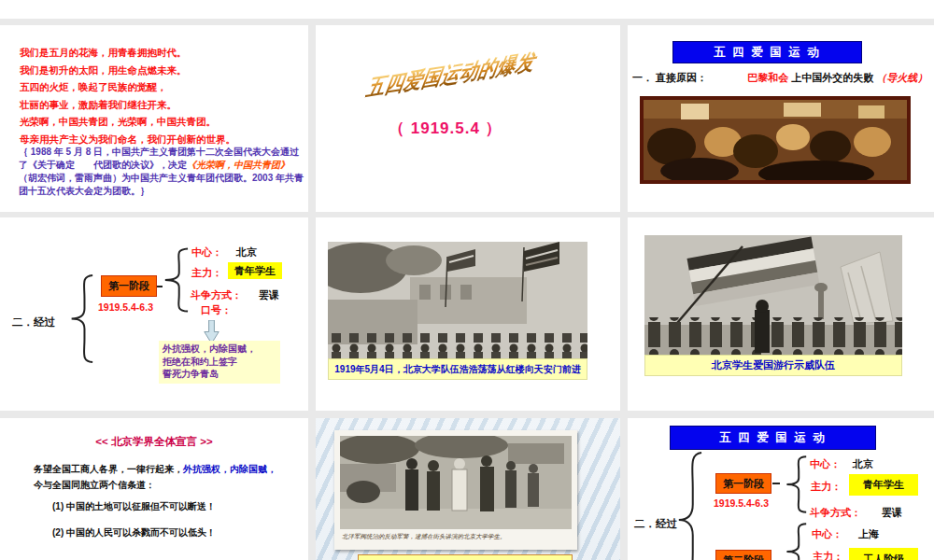 The height and width of the screenshot is (560, 934). Describe the element at coordinates (94, 485) in the screenshot. I see `declaration-text: 今与全国同胞立两个信条道：` at that location.